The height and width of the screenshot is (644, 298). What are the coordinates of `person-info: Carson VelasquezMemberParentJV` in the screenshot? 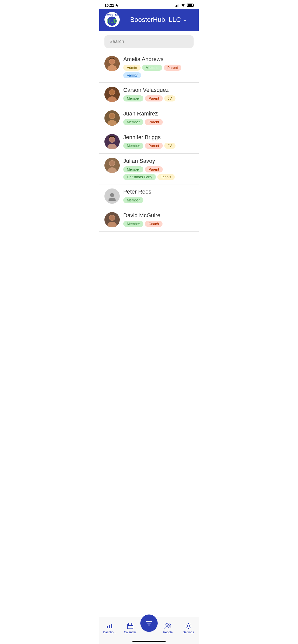 It's located at (158, 94).